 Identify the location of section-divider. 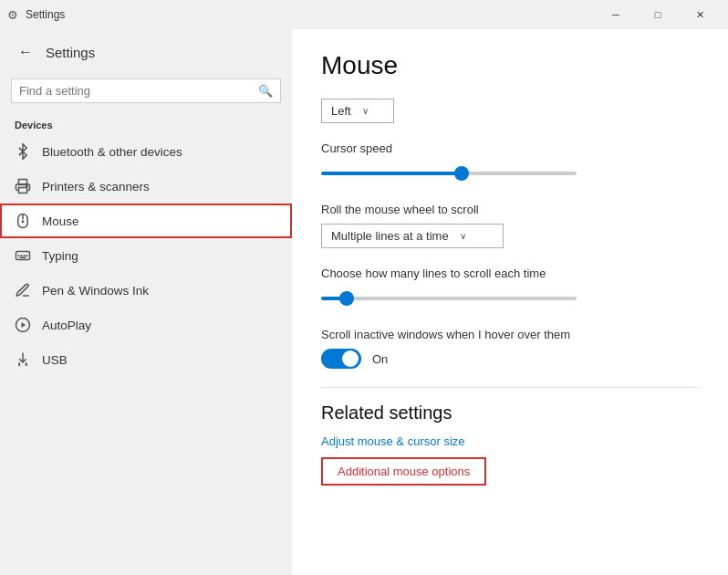
(510, 387).